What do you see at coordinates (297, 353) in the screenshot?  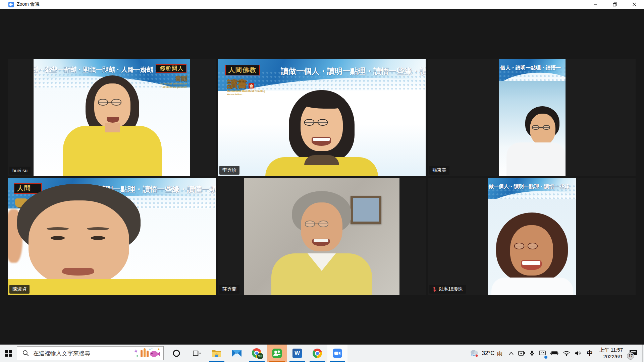 I see `word-app-icon: W` at bounding box center [297, 353].